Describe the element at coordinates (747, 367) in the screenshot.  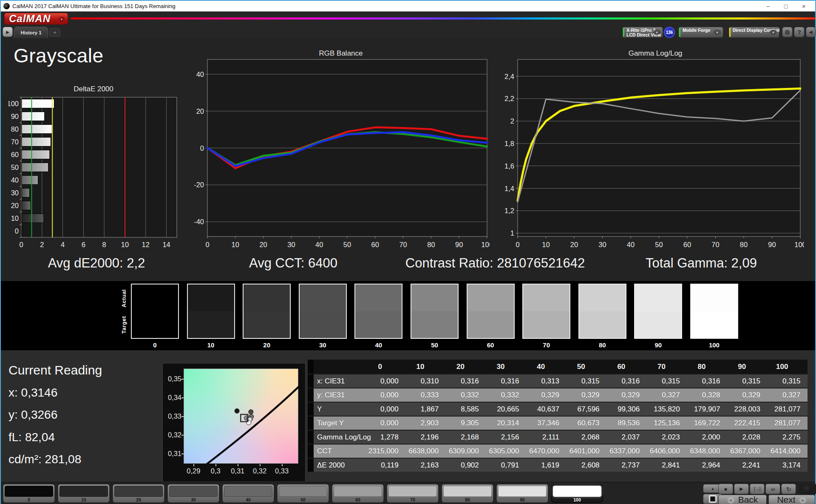
I see `table-column-header: 90` at that location.